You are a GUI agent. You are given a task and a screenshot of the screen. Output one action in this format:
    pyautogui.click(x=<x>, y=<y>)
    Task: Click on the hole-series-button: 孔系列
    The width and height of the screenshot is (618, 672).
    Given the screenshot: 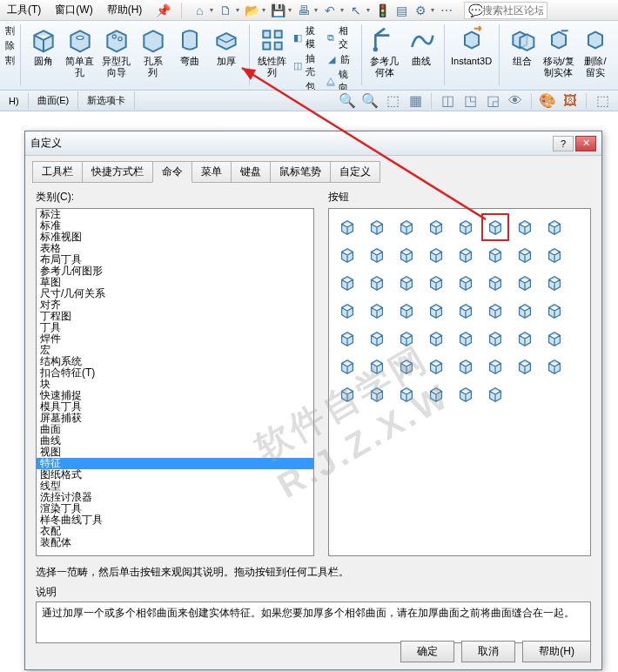 What is the action you would take?
    pyautogui.click(x=153, y=52)
    